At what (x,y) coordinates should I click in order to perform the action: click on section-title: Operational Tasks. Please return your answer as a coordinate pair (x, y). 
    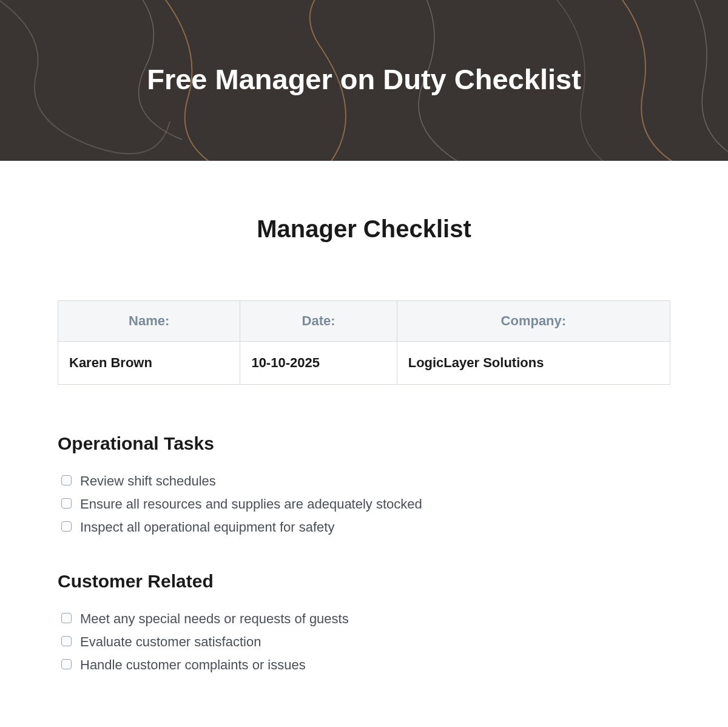
    Looking at the image, I should click on (364, 444).